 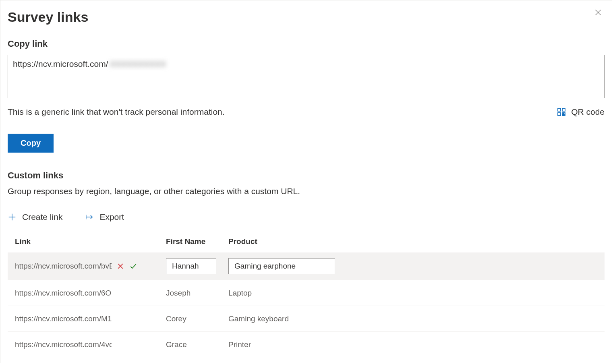 What do you see at coordinates (89, 217) in the screenshot?
I see `export-icon` at bounding box center [89, 217].